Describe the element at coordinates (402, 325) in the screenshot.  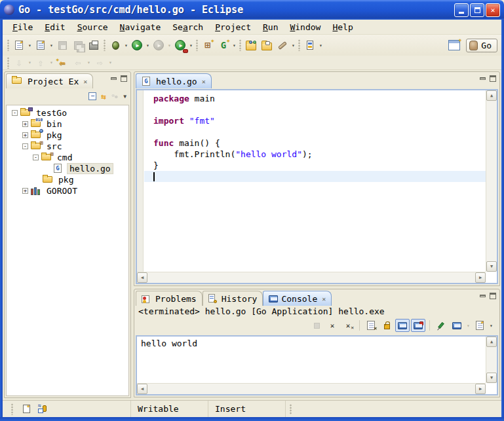
I see `show-console-on-output-button` at that location.